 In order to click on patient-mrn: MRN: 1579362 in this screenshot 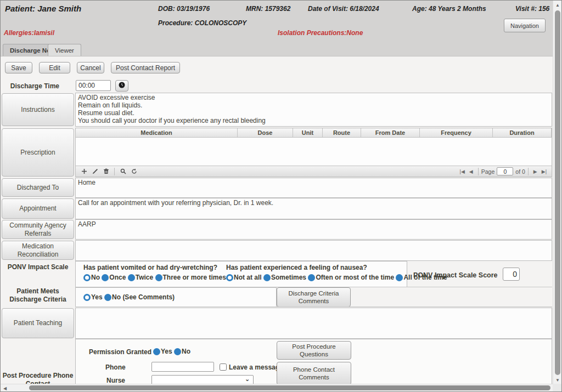, I will do `click(268, 9)`.